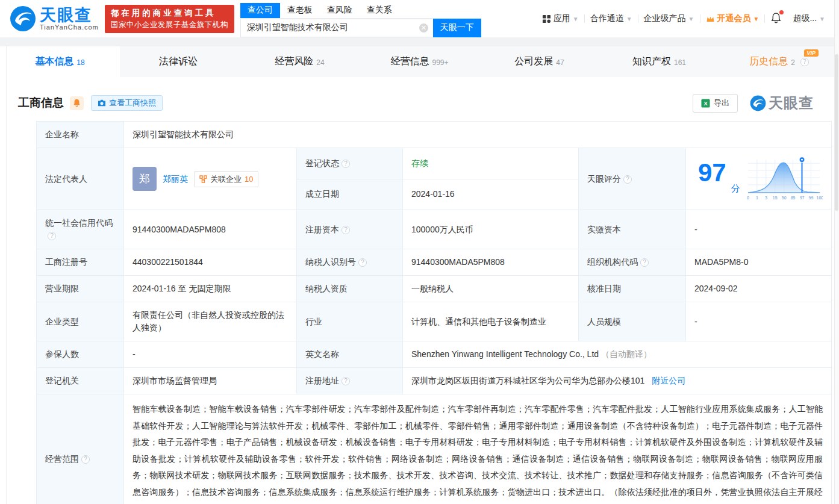 Image resolution: width=839 pixels, height=504 pixels. I want to click on tianyancha-watermark: 天眼查, so click(782, 103).